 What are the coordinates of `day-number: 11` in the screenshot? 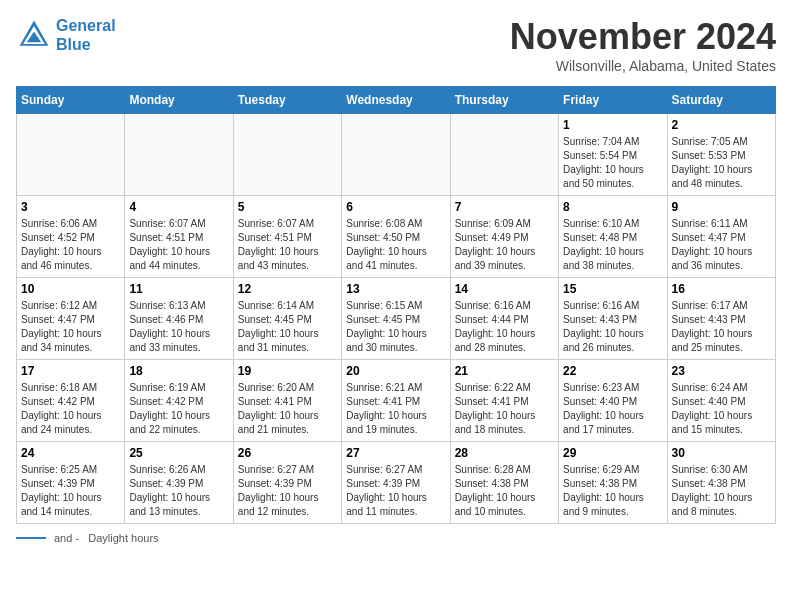 It's located at (178, 289).